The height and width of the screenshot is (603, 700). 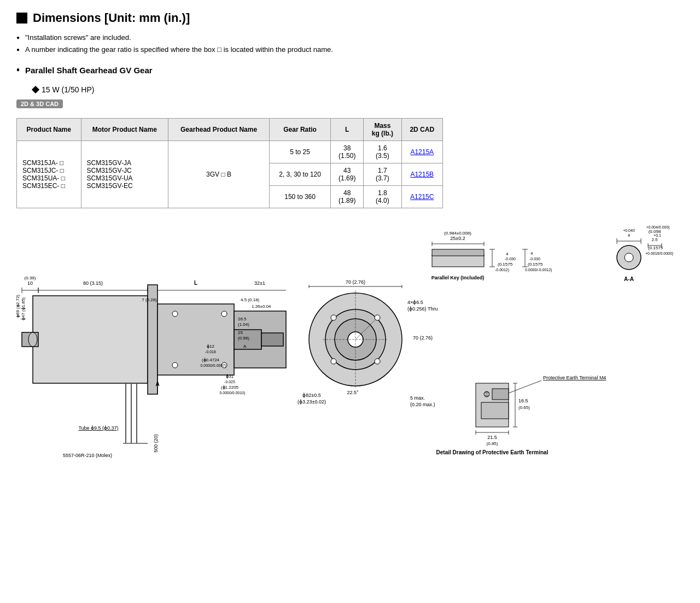 What do you see at coordinates (422, 197) in the screenshot?
I see `cad-cell-3: A1215C` at bounding box center [422, 197].